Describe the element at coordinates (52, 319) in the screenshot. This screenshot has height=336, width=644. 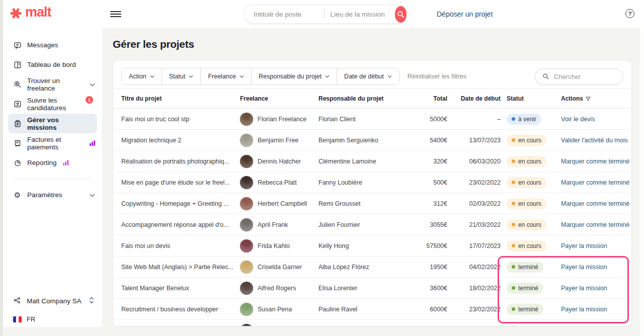
I see `language-selector: FR` at that location.